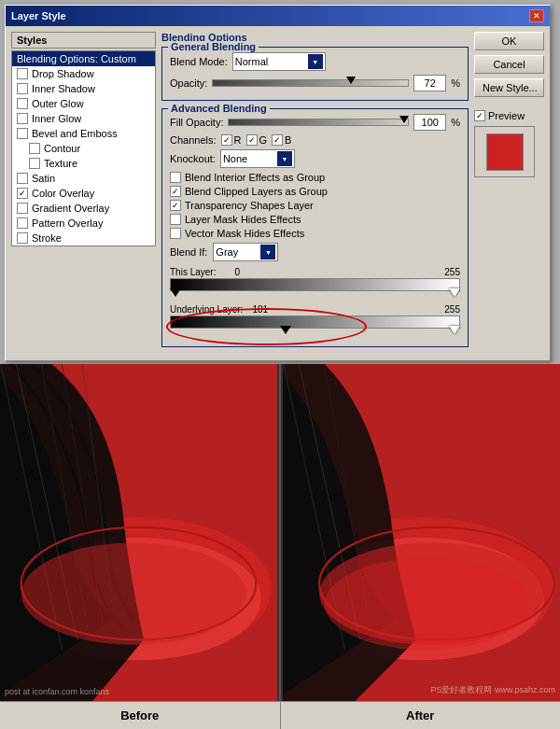  I want to click on underlying-layer-right-thumb, so click(455, 330).